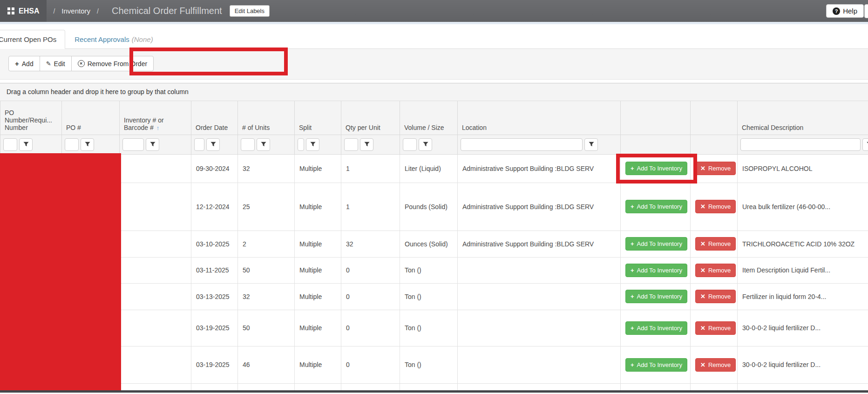  I want to click on filter-input-volume-size, so click(410, 144).